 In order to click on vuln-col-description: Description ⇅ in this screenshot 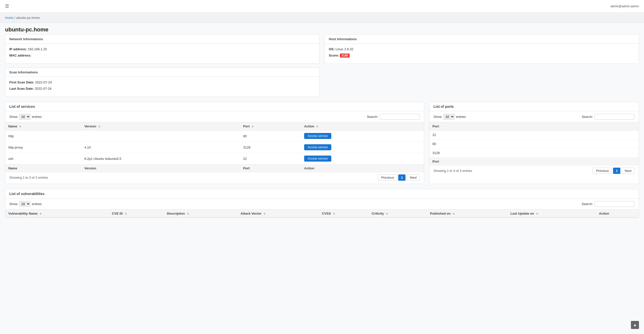, I will do `click(201, 214)`.